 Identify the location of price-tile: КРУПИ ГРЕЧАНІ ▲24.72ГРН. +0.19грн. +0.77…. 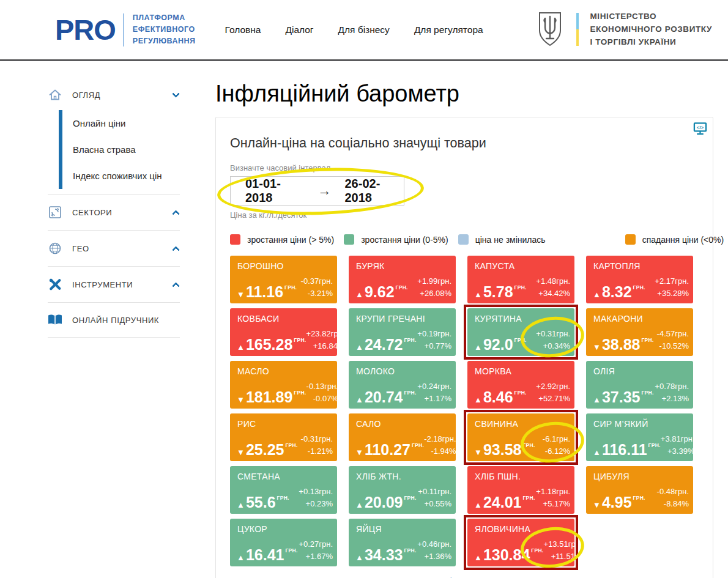
(403, 332).